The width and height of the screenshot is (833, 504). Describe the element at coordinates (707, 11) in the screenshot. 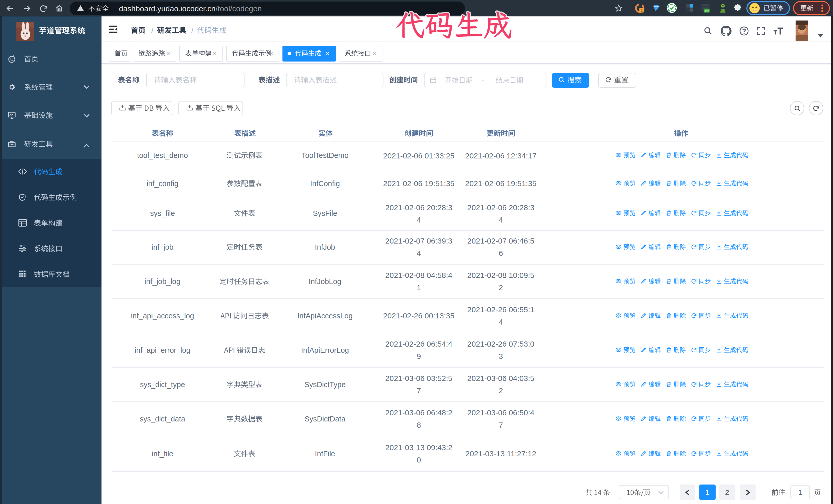

I see `svg-text: on` at that location.